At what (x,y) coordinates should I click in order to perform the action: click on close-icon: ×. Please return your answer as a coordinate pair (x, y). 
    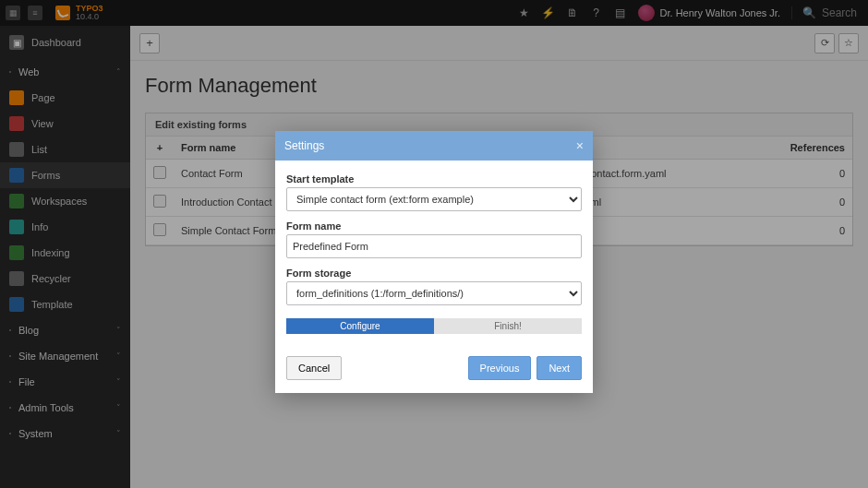
    Looking at the image, I should click on (580, 146).